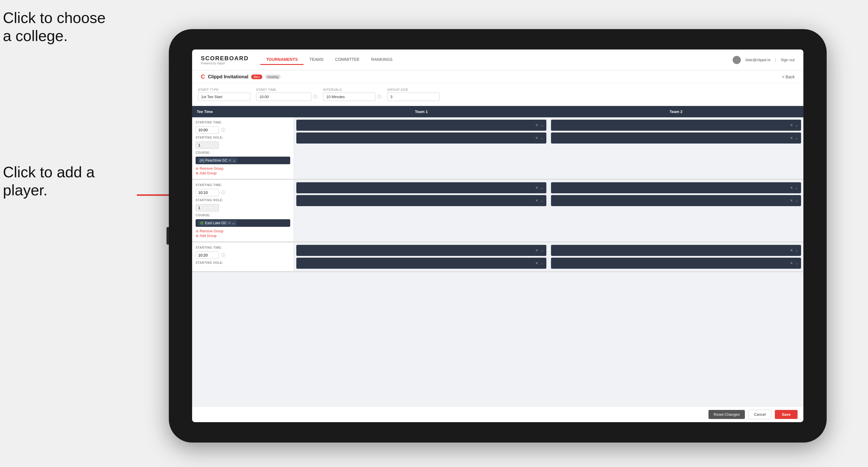  I want to click on cancel-button: Cancel, so click(760, 414).